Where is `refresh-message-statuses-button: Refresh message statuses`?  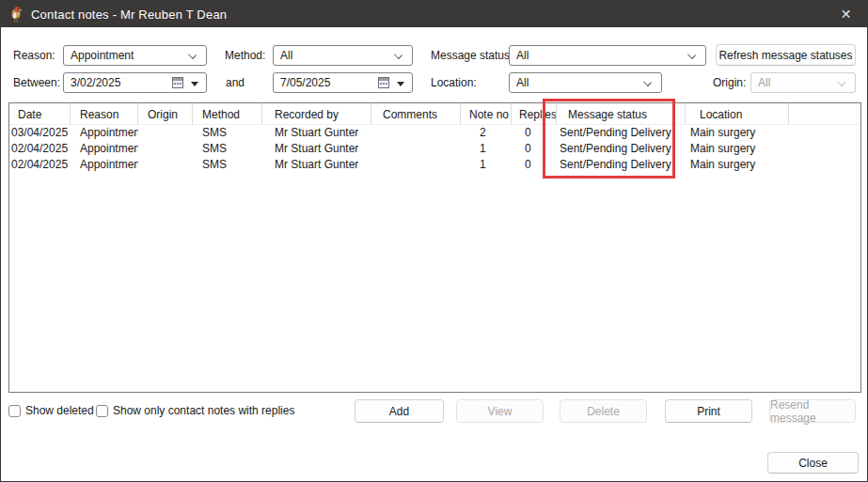 refresh-message-statuses-button: Refresh message statuses is located at coordinates (786, 54).